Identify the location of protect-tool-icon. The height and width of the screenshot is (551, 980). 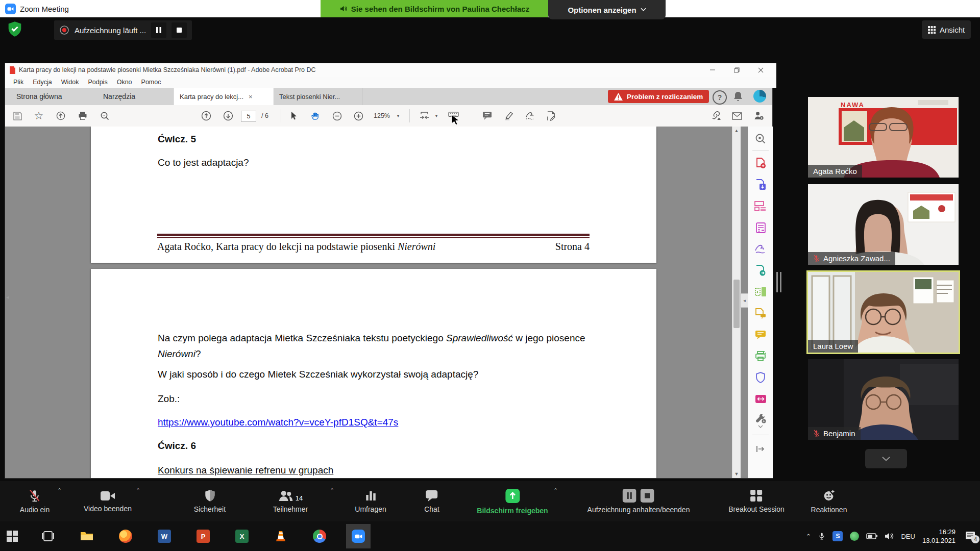
(761, 378).